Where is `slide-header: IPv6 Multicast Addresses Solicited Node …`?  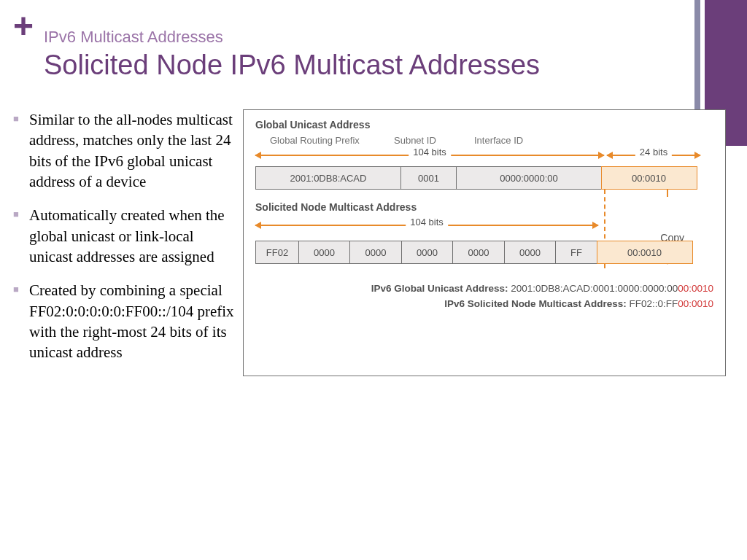
slide-header: IPv6 Multicast Addresses Solicited Node … is located at coordinates (292, 54).